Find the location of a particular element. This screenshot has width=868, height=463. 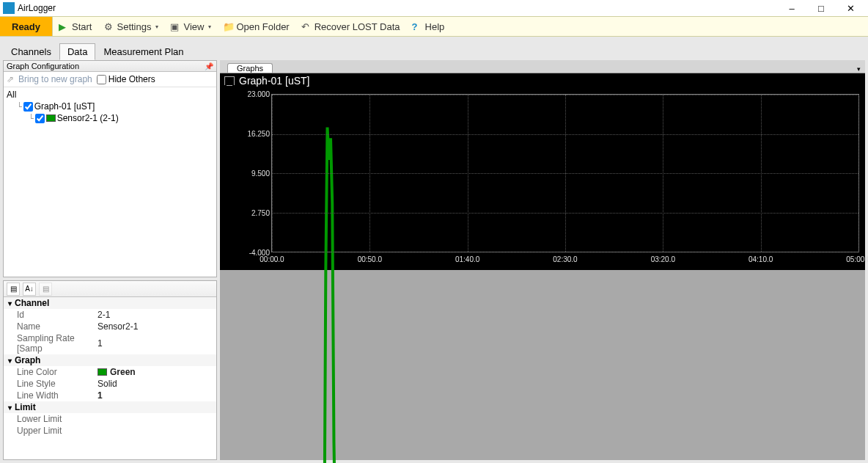

close-button: ✕ is located at coordinates (850, 8).